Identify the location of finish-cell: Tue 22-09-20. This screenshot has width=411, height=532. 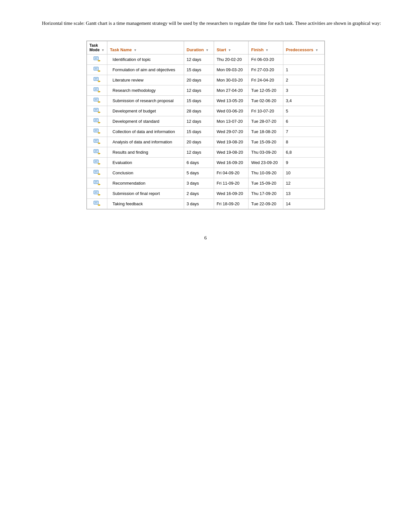
(266, 204).